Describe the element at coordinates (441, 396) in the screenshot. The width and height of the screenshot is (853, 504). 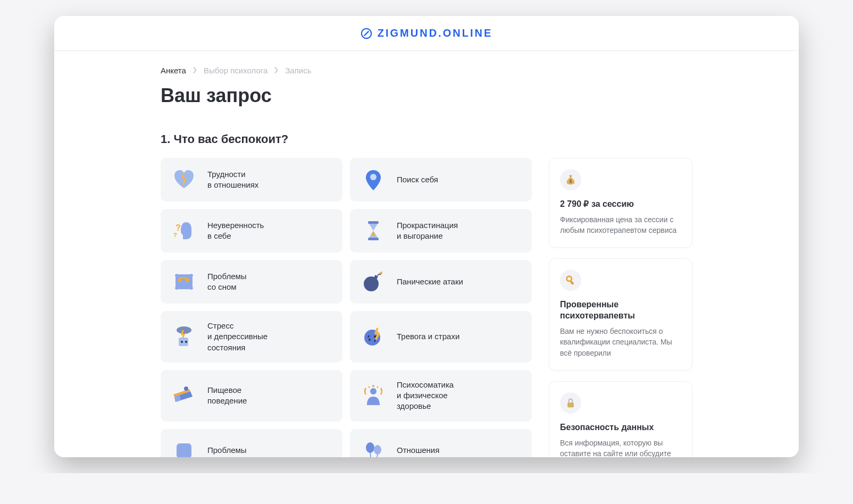
I see `option-psychosomatic: Психосоматика и физическое здоровье` at that location.